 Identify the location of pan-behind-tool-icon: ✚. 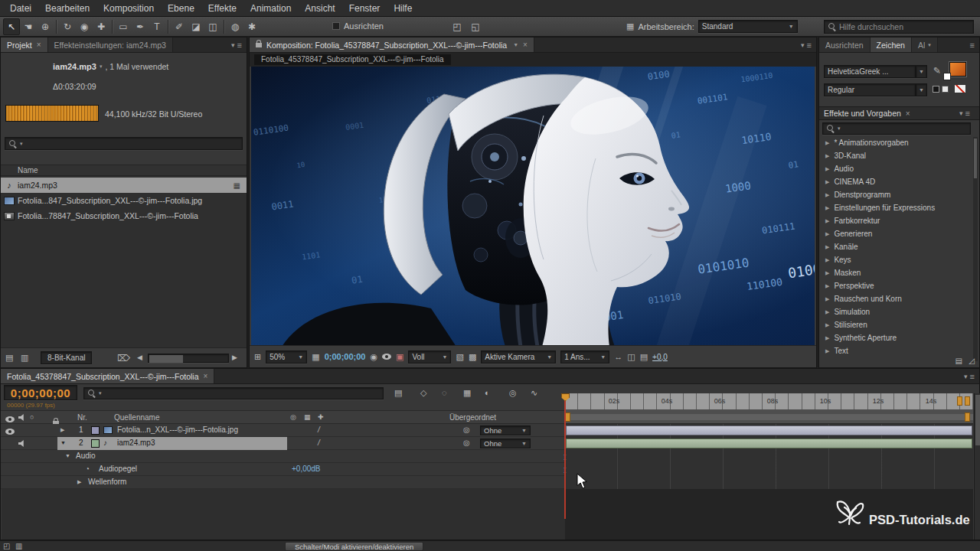
(101, 27).